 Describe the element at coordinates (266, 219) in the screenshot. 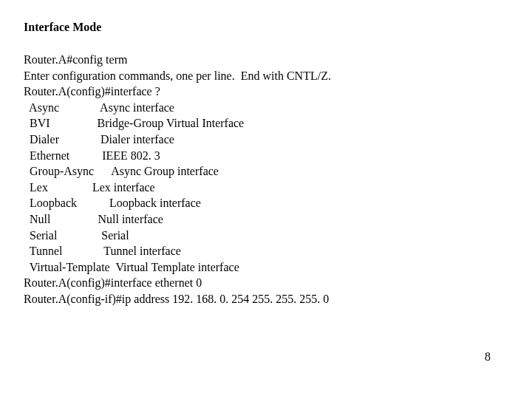

I see `terminal-line: Null Null interface` at that location.